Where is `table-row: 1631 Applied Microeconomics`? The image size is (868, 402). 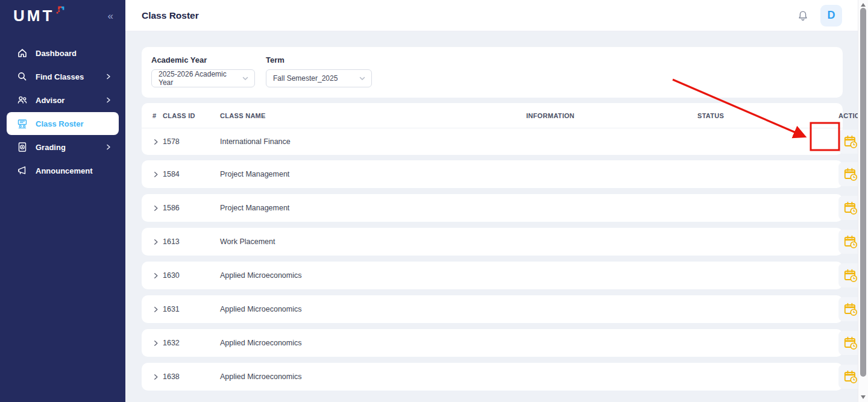
table-row: 1631 Applied Microeconomics is located at coordinates (492, 309).